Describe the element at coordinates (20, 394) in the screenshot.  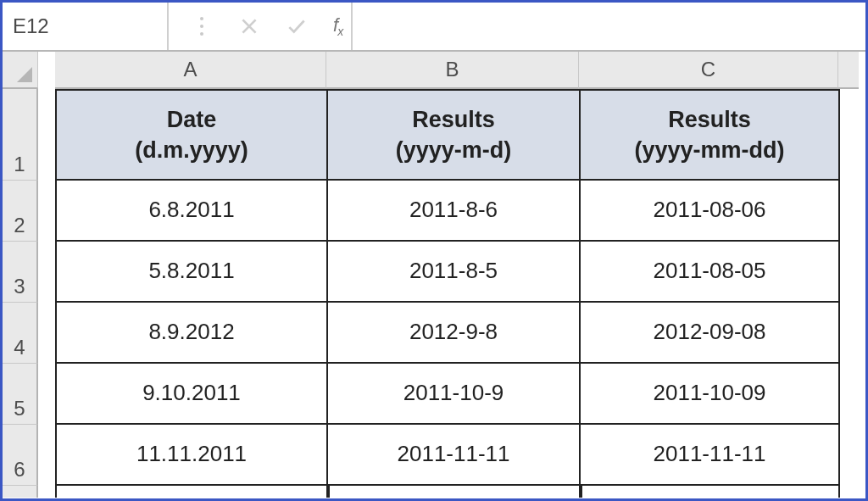
I see `row-header: 5` at that location.